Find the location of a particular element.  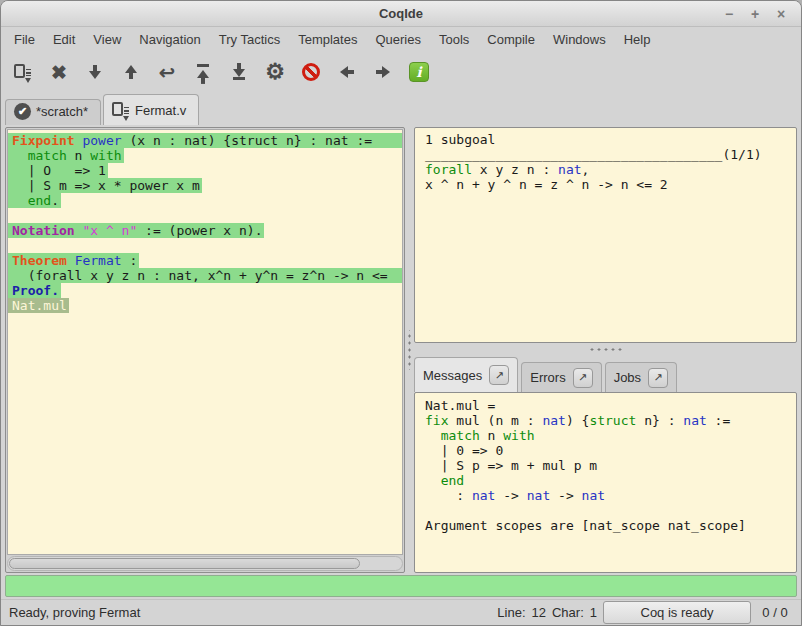

restart-button: ↩ is located at coordinates (167, 72).